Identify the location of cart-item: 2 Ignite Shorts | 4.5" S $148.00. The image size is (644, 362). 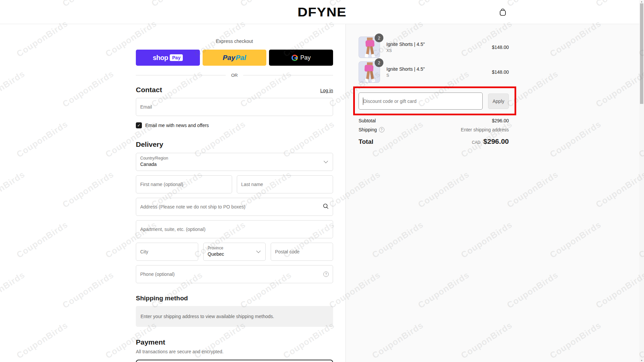
(434, 72).